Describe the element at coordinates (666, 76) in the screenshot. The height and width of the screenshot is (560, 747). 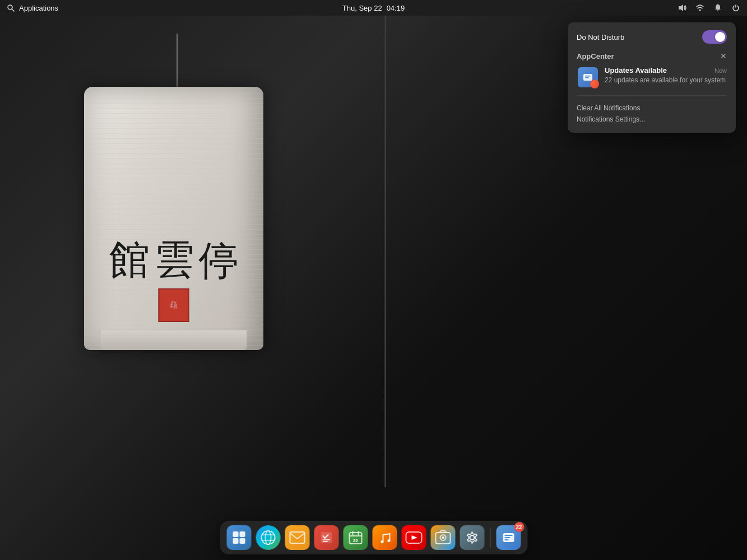
I see `notification-content: Updates Available Now 22 updates are ava…` at that location.